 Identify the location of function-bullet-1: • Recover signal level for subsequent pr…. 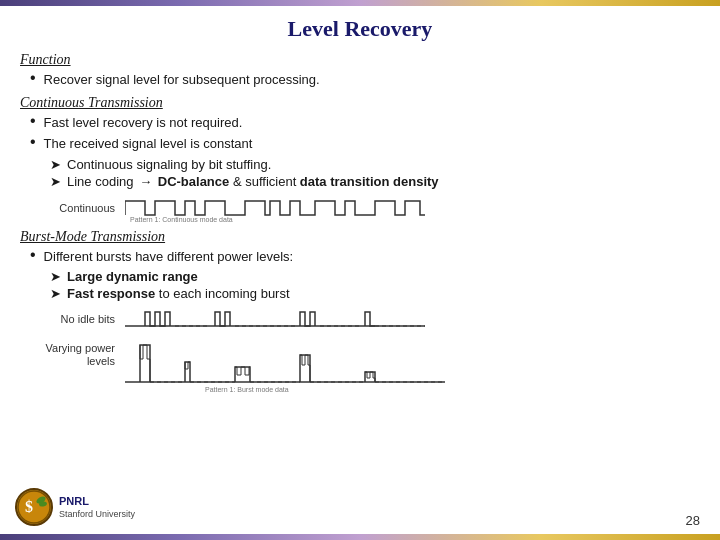
(365, 80).